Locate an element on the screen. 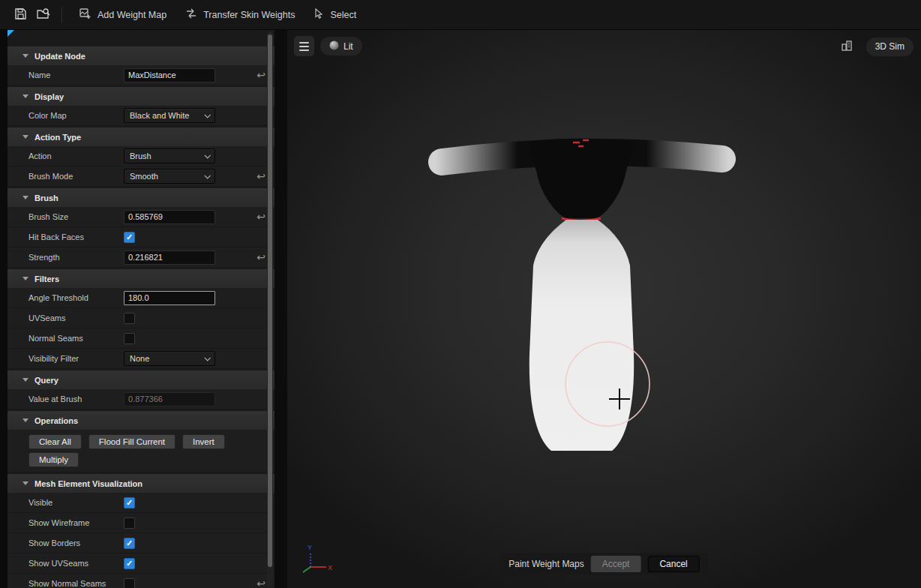 This screenshot has width=921, height=588. property-label: Brush Mode is located at coordinates (66, 176).